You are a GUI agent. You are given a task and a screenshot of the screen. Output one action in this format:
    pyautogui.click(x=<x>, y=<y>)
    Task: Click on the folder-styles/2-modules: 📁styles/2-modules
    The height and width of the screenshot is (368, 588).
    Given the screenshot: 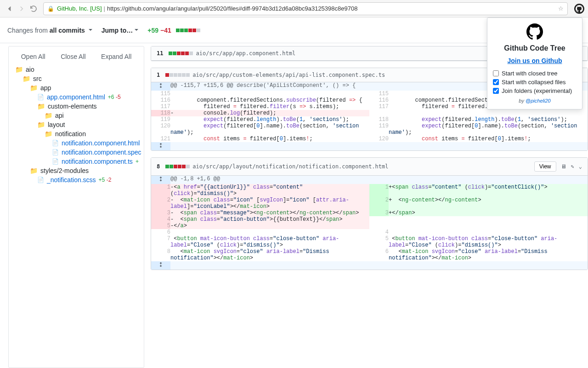 What is the action you would take?
    pyautogui.click(x=76, y=171)
    